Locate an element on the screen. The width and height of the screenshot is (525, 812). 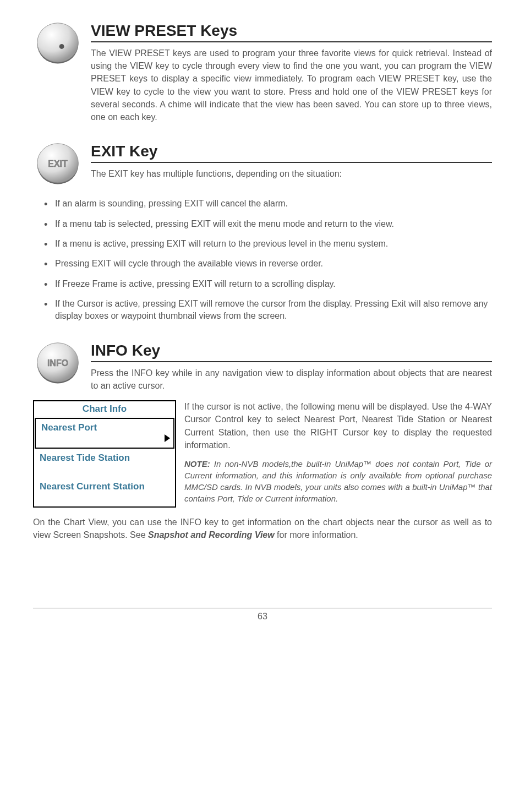
info-right-column: If the cursor is not active, the followi… is located at coordinates (338, 453).